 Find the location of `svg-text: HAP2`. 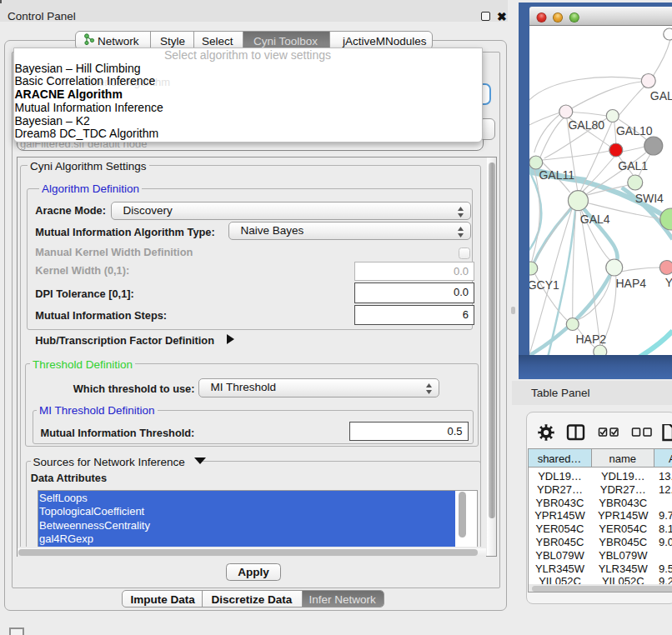

svg-text: HAP2 is located at coordinates (590, 339).